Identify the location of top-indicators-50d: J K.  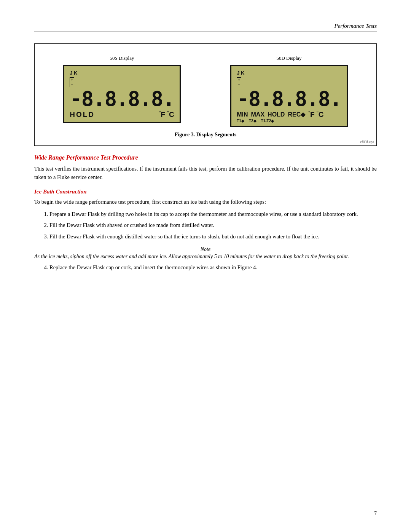
(289, 73).